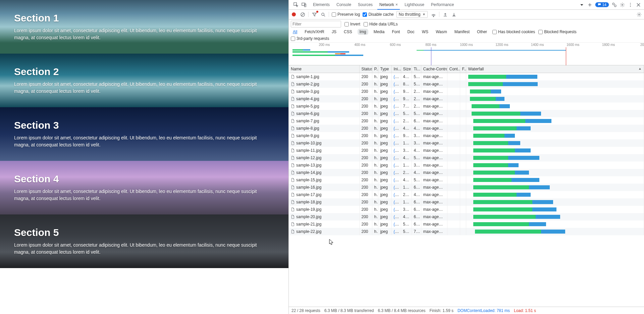  What do you see at coordinates (425, 32) in the screenshot?
I see `filter-pill-ws: WS` at bounding box center [425, 32].